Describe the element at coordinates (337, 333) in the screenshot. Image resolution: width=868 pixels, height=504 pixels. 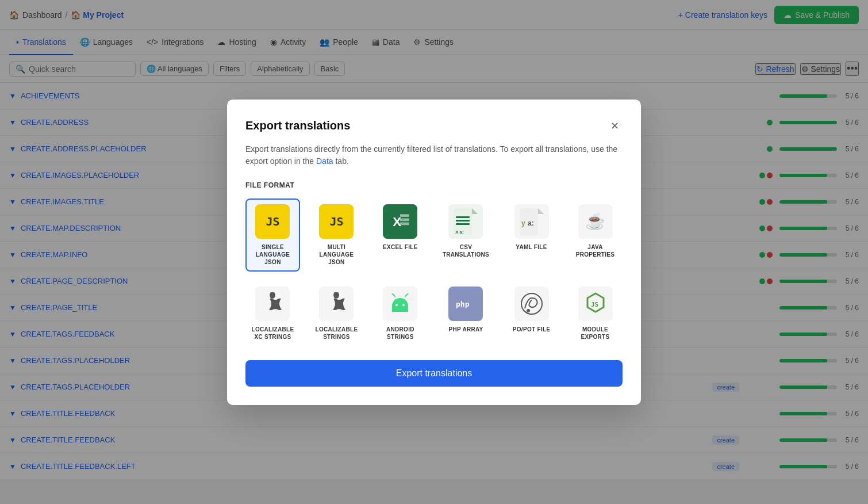
I see `format-label: LOCALIZABLESTRINGS` at that location.